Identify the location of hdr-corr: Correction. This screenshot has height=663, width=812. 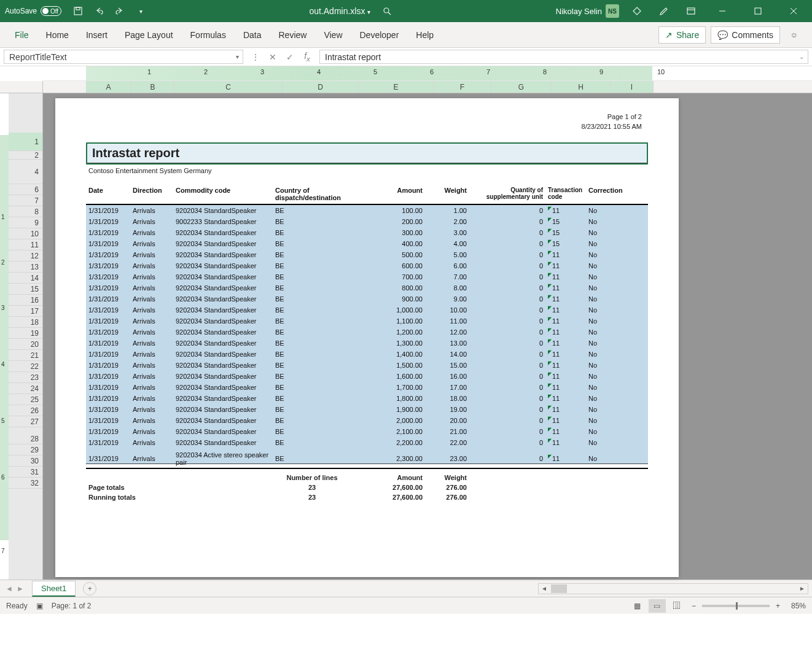
(606, 194).